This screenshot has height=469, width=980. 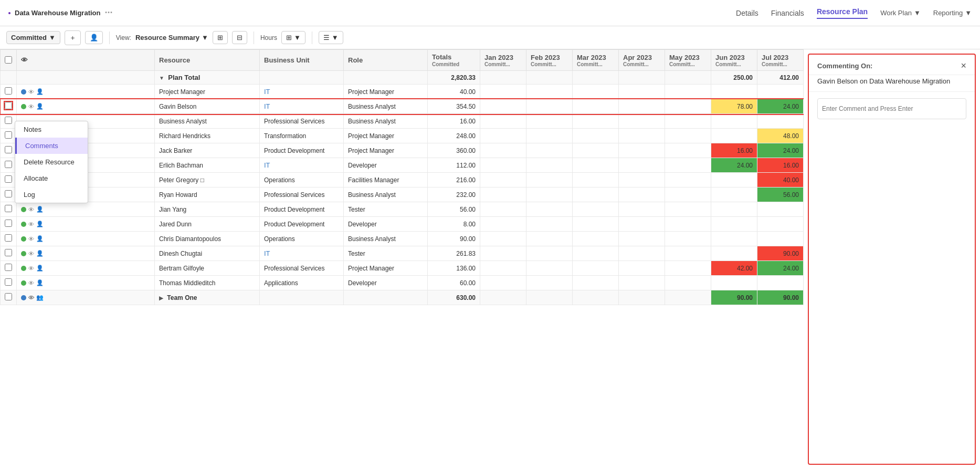 I want to click on select-all-checkbox, so click(x=8, y=60).